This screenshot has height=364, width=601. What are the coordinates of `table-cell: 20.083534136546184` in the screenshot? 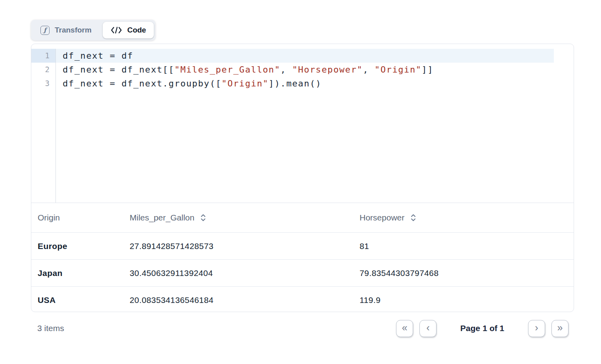 It's located at (238, 300).